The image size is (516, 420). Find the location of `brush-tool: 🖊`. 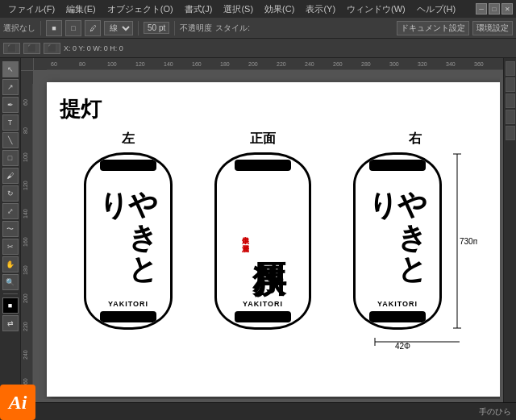

brush-tool: 🖊 is located at coordinates (93, 28).